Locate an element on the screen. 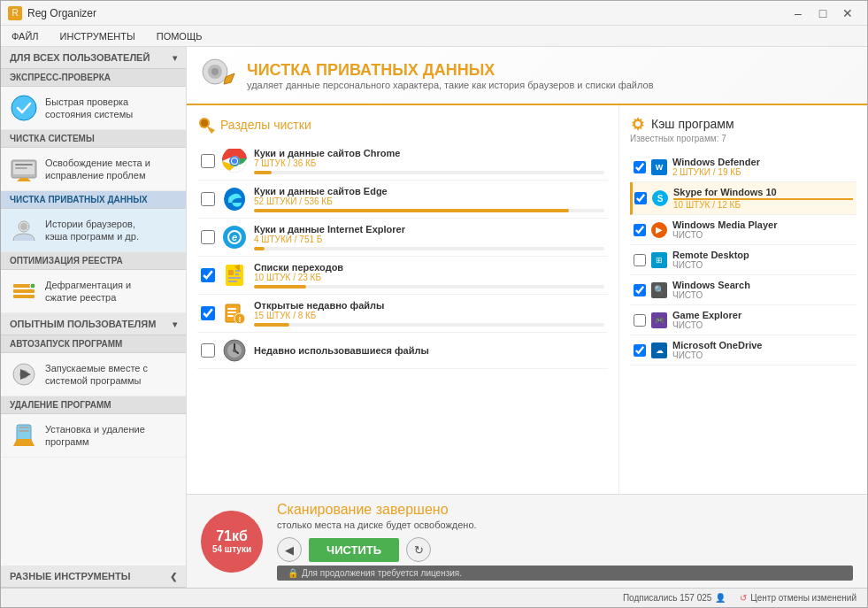  chevron-advanced-icon: ▾ is located at coordinates (175, 324).